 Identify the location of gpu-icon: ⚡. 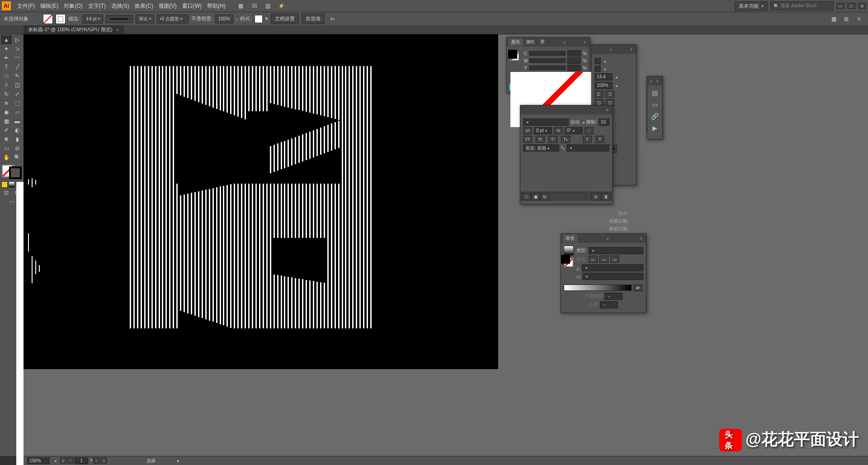
(282, 6).